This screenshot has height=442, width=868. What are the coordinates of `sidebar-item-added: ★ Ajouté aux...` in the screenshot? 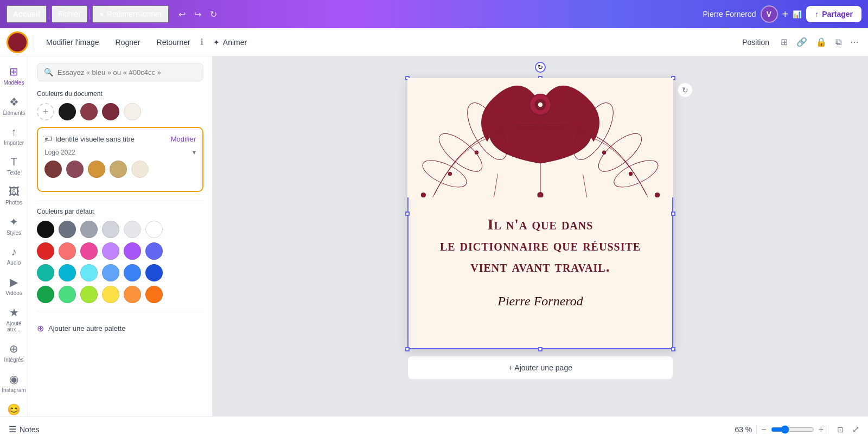 It's located at (14, 319).